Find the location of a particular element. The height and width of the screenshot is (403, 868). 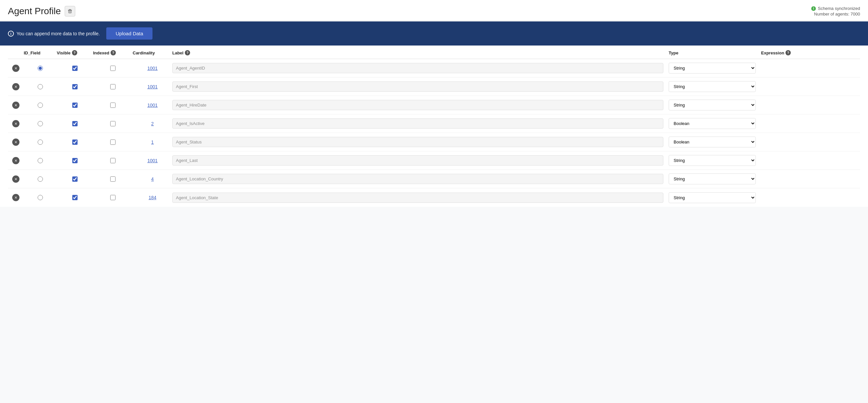

page-header: Agent Profile i Schema synchronized Numb… is located at coordinates (434, 10).